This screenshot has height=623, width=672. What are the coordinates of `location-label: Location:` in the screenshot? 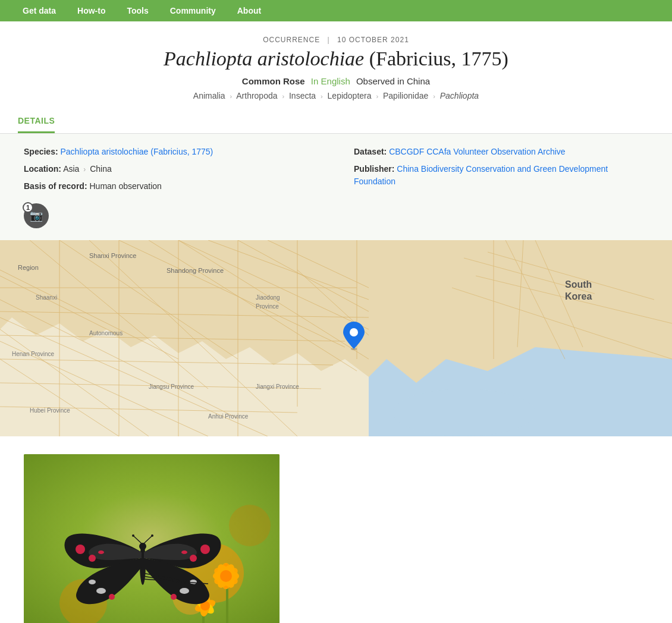 It's located at (43, 169).